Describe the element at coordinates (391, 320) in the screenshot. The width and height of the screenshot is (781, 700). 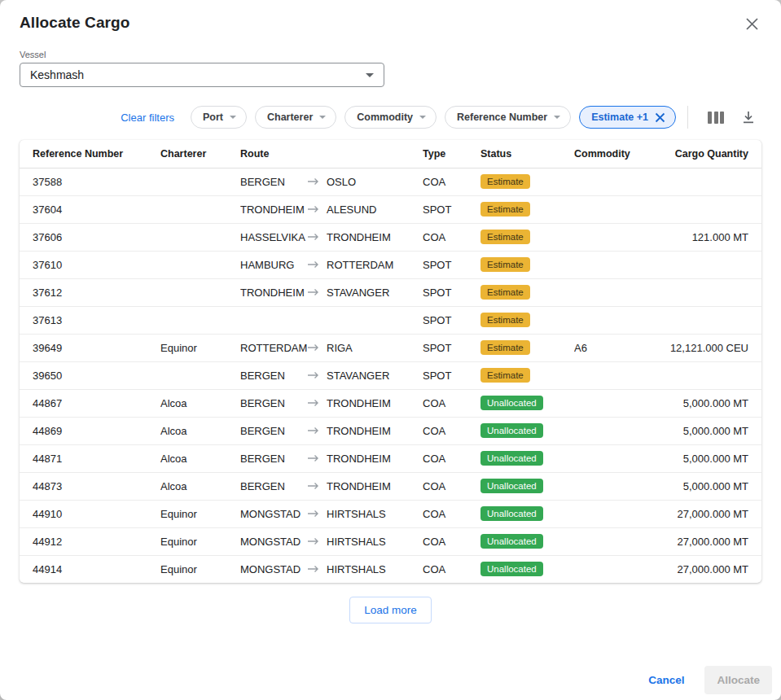
I see `table-row: 37613 SPOT Estimate` at that location.